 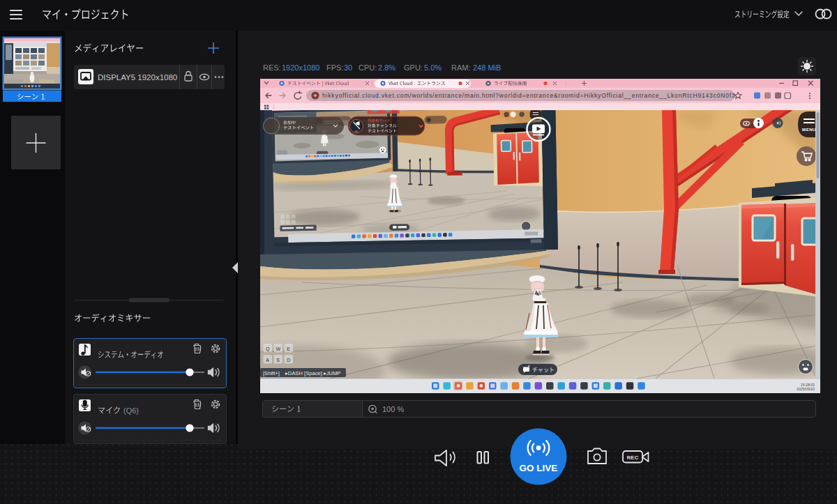 What do you see at coordinates (301, 68) in the screenshot?
I see `svg-text: 1920x1080` at bounding box center [301, 68].